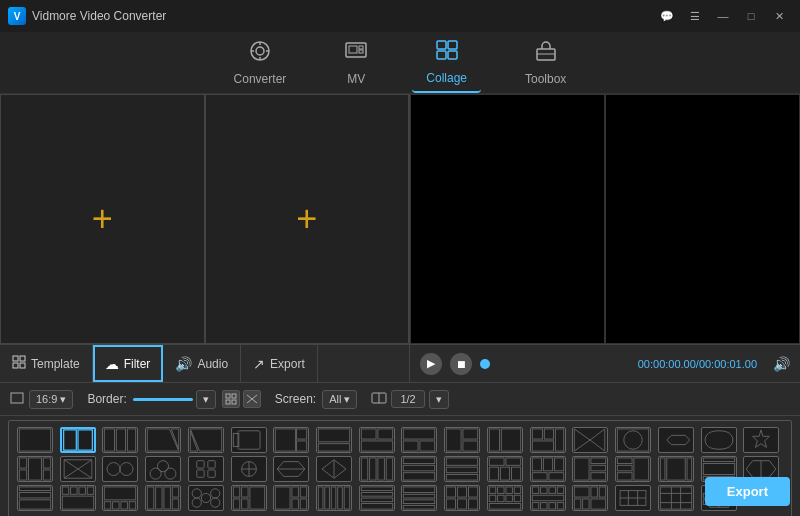  What do you see at coordinates (296, 399) in the screenshot?
I see `screen-label: Screen:` at bounding box center [296, 399].